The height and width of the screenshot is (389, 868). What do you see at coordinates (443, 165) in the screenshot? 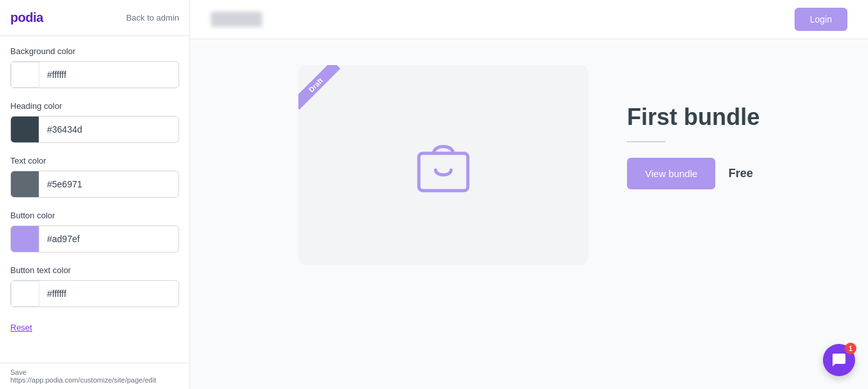
I see `bag-icon` at bounding box center [443, 165].